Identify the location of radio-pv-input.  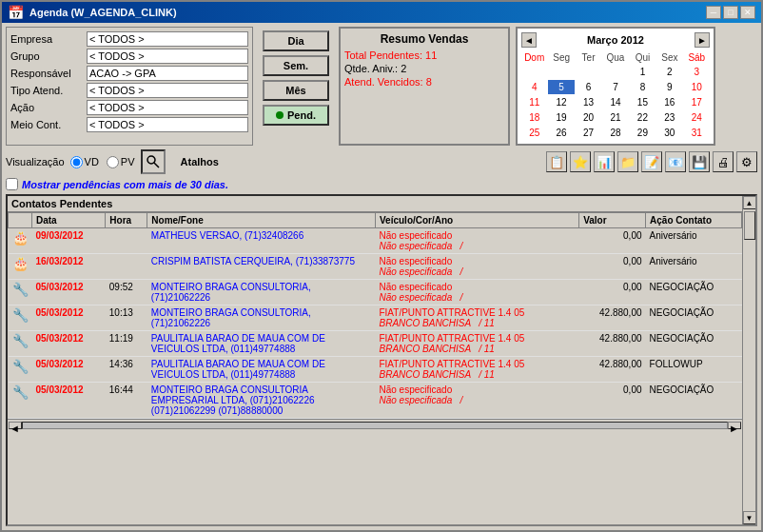
(112, 162).